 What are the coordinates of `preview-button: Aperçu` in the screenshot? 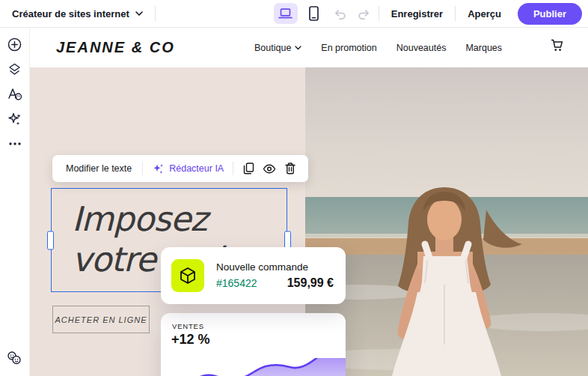 It's located at (485, 13).